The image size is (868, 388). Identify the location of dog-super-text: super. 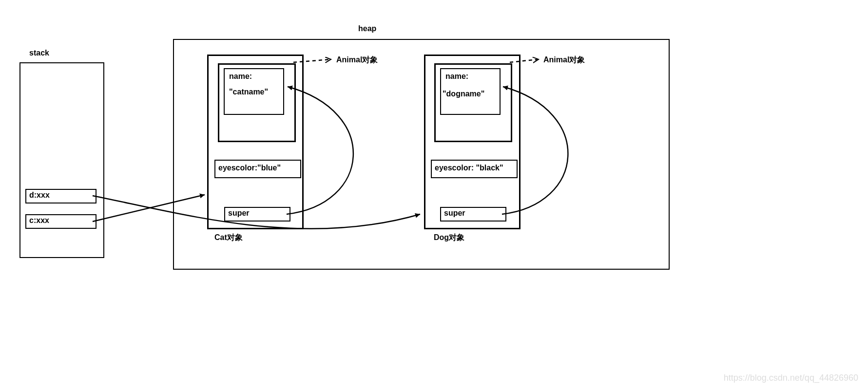
(455, 213).